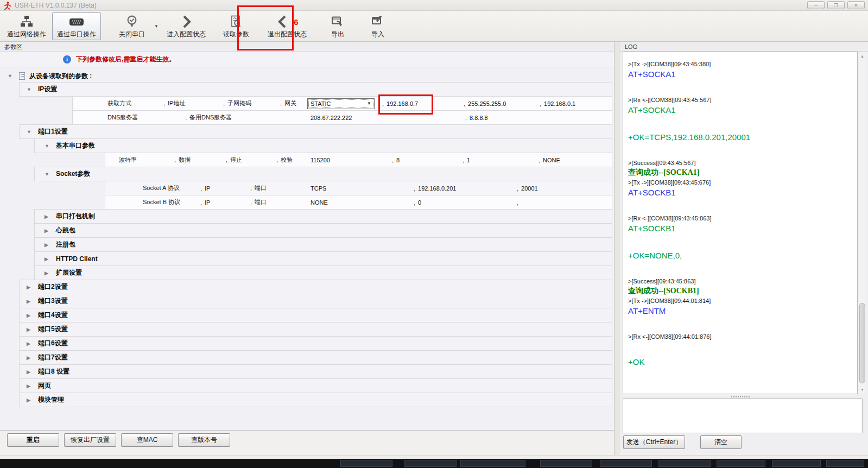 Image resolution: width=868 pixels, height=468 pixels. I want to click on section-port3-settings: ▶ 端口3设置, so click(316, 301).